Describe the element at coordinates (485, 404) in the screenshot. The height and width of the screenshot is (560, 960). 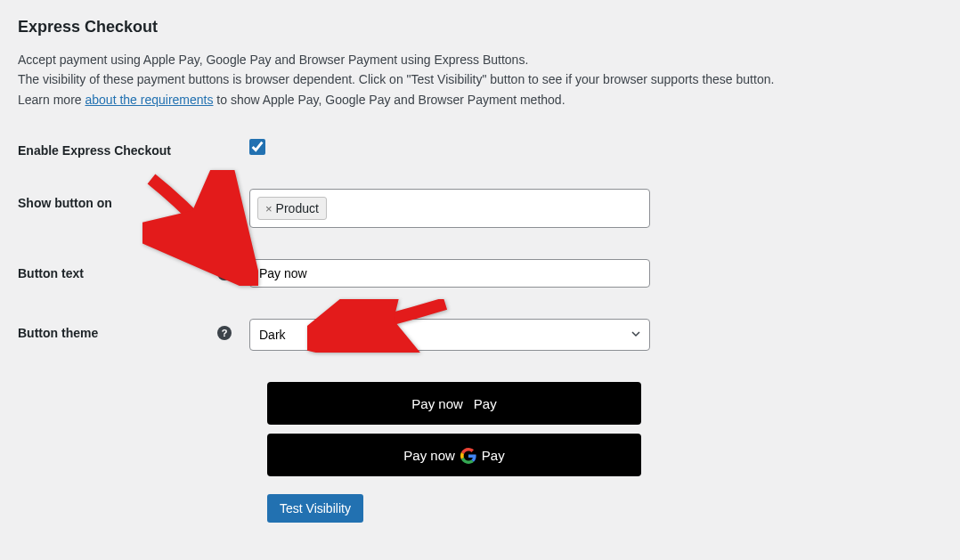
I see `apple-pay-brand: Pay` at that location.